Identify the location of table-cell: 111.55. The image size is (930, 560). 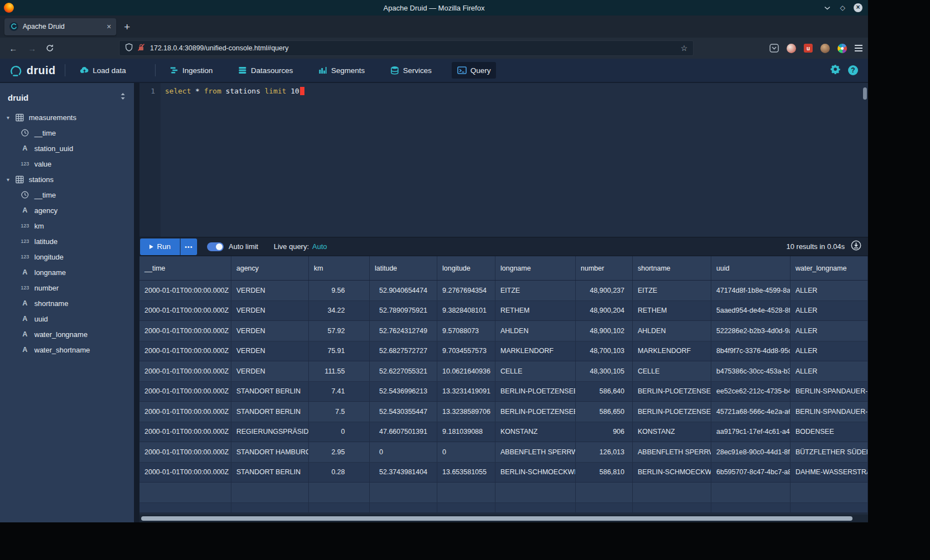
(339, 371).